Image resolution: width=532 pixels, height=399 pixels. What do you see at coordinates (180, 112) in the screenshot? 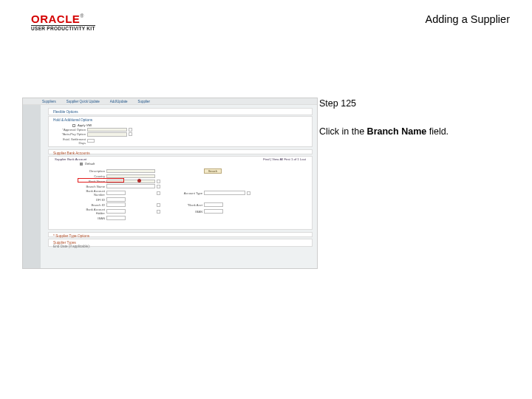
I see `panel-title: Flexible Options` at bounding box center [180, 112].